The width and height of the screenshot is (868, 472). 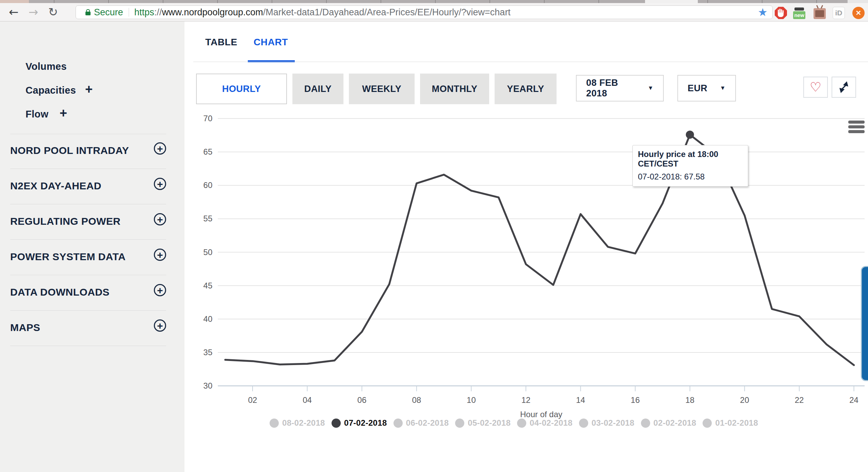 I want to click on address-bar: Secure https://www.nordpoolgroup.com/Mar…, so click(x=424, y=12).